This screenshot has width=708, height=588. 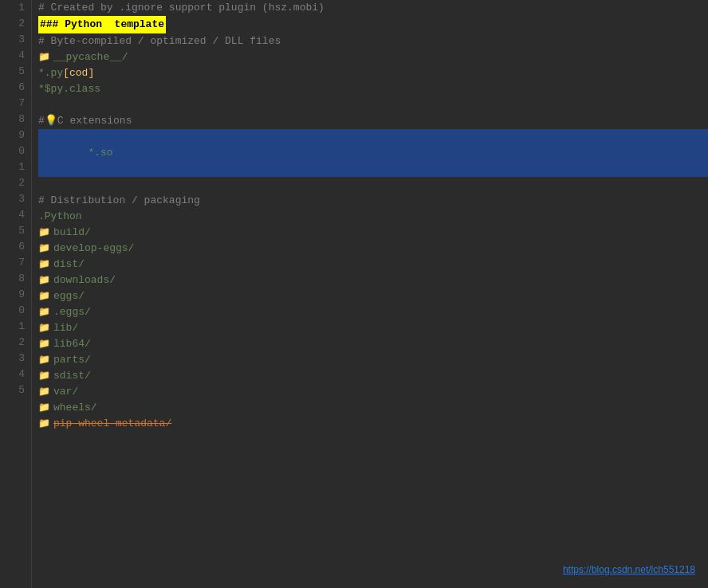 I want to click on folder-icon-22: 📁, so click(x=45, y=376).